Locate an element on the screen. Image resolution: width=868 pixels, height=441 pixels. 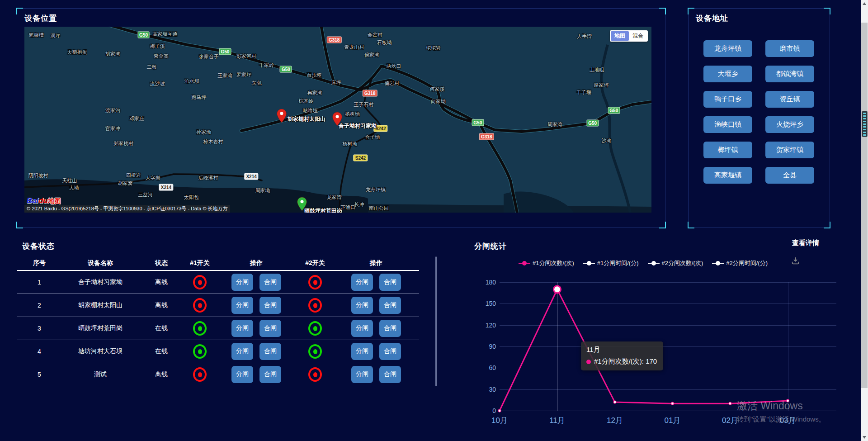
map-place-label: 棕木岭 is located at coordinates (306, 100).